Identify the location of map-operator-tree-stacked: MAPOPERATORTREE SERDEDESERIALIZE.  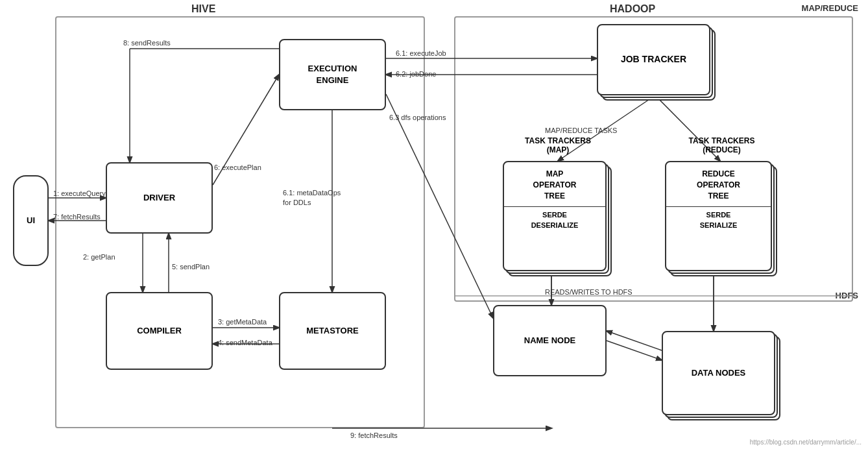
(555, 216).